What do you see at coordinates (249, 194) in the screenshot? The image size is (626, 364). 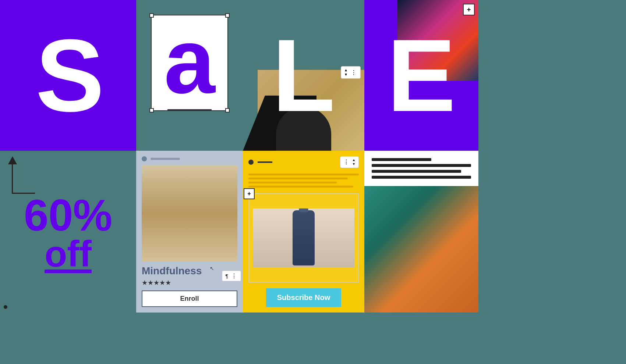 I see `plus-icon-product: +` at bounding box center [249, 194].